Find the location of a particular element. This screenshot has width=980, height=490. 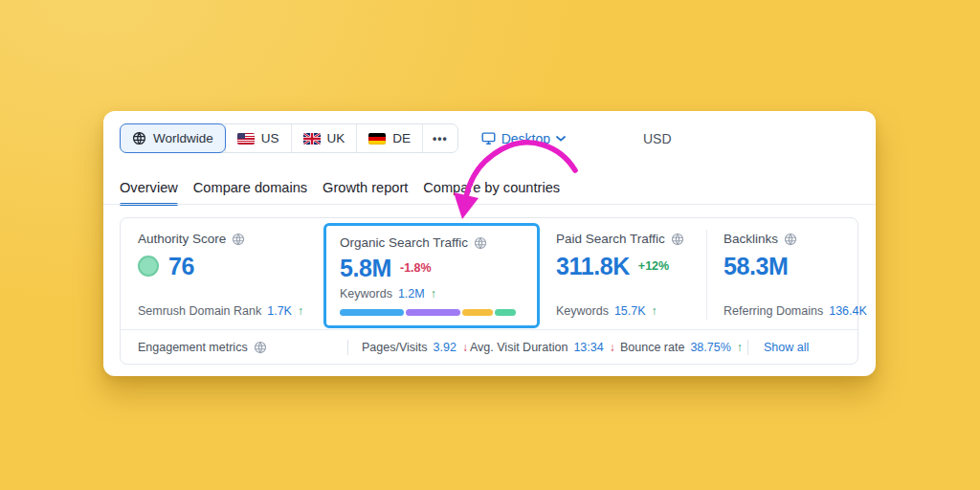

device-selector: Desktop is located at coordinates (523, 139).